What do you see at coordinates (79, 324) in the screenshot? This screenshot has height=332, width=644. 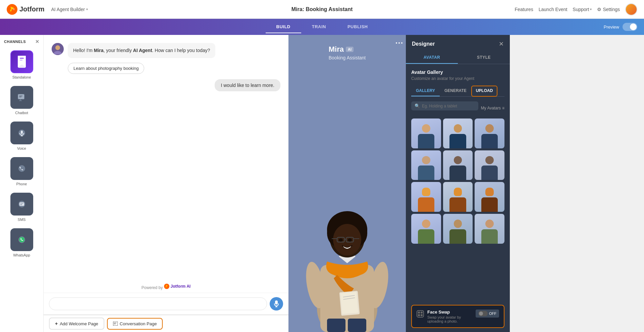 I see `add-welcome-label: Add Welcome Page` at bounding box center [79, 324].